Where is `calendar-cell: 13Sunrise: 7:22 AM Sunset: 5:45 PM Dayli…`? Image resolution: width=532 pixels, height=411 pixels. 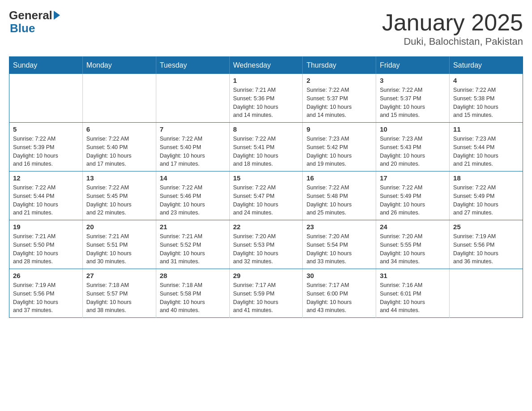
calendar-cell: 13Sunrise: 7:22 AM Sunset: 5:45 PM Dayli… is located at coordinates (119, 196).